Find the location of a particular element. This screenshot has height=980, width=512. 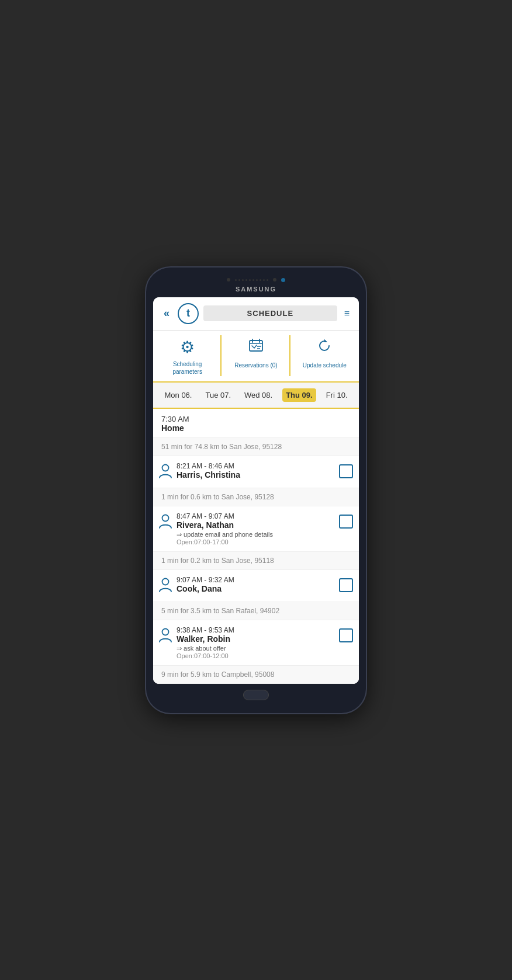

update-label: Update schedule is located at coordinates (325, 366).